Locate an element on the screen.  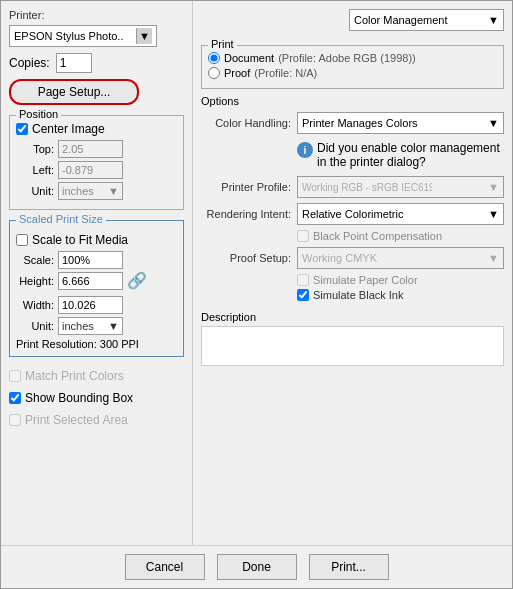
simulate-black-row: Simulate Black Ink is located at coordinates (400, 295).